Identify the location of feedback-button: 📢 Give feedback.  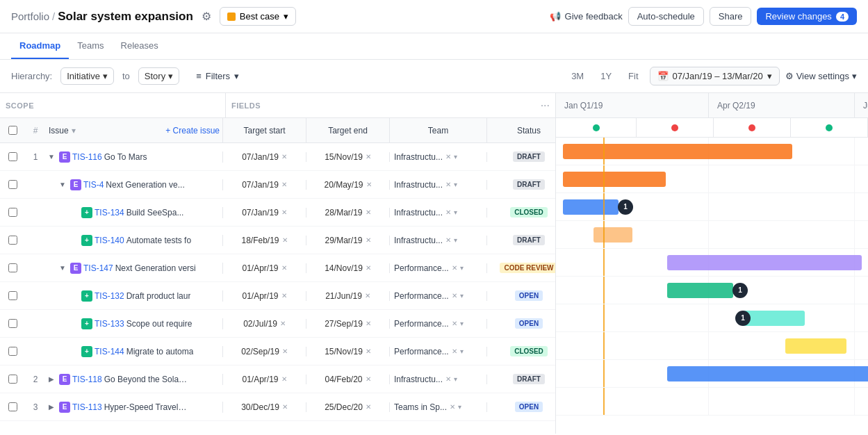
(587, 17).